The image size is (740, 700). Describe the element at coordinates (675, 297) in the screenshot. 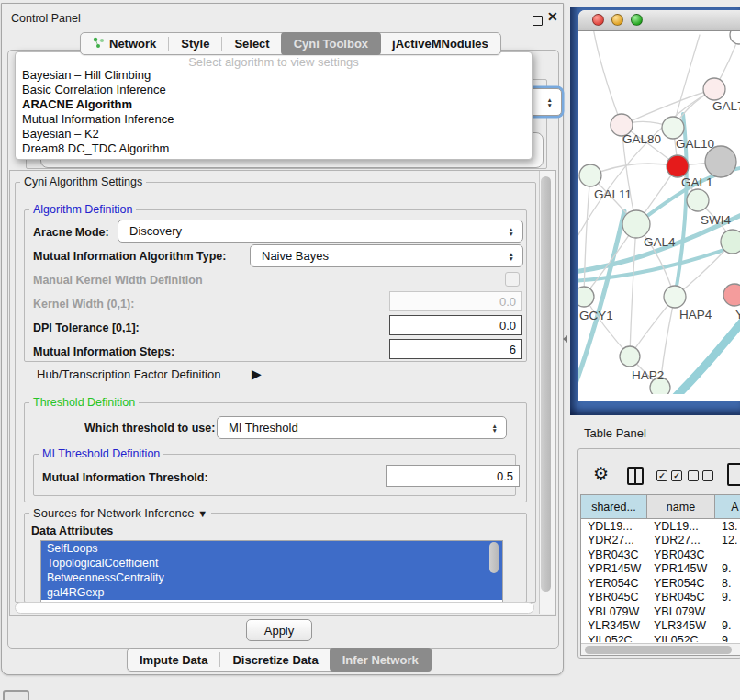

I see `network-node-hap4` at that location.